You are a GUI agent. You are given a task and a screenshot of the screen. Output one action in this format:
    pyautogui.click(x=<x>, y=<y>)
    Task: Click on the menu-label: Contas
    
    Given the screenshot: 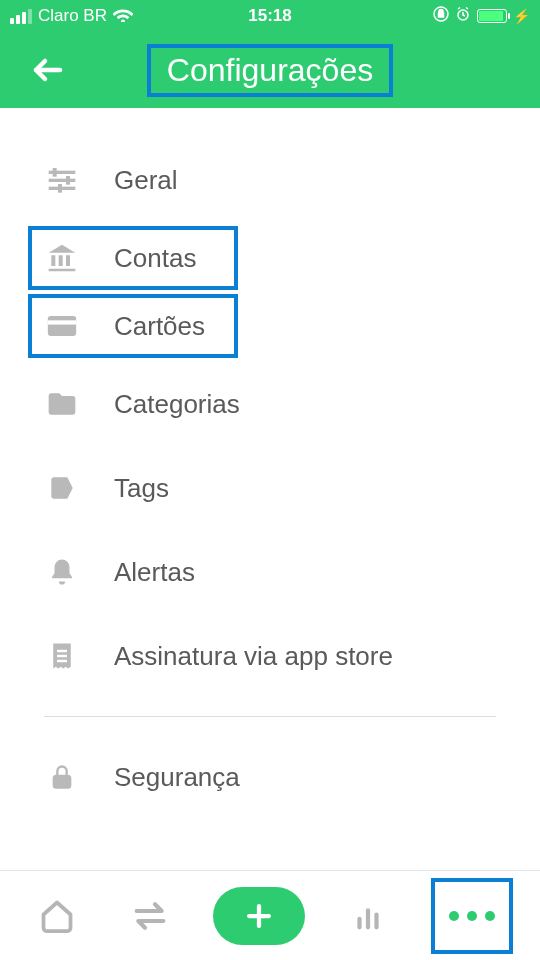 What is the action you would take?
    pyautogui.click(x=155, y=258)
    